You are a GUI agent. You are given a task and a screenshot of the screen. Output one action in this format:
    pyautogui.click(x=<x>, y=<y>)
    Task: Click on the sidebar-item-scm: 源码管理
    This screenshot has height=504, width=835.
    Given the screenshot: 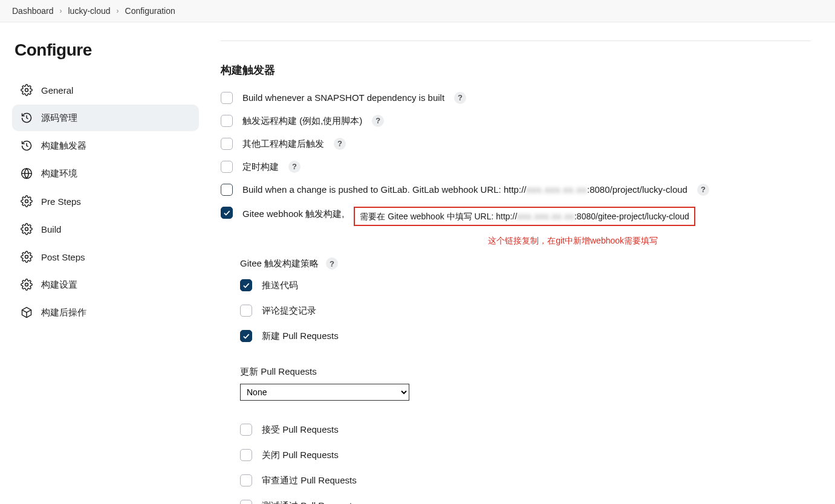 What is the action you would take?
    pyautogui.click(x=105, y=118)
    